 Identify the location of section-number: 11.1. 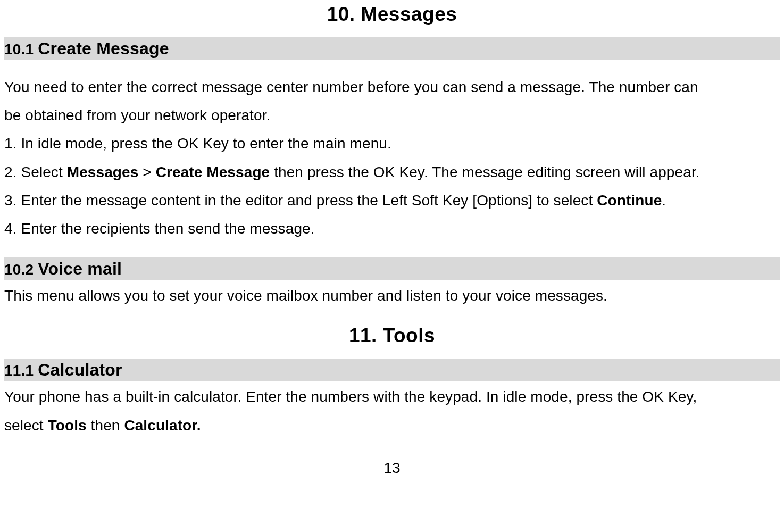
(21, 370).